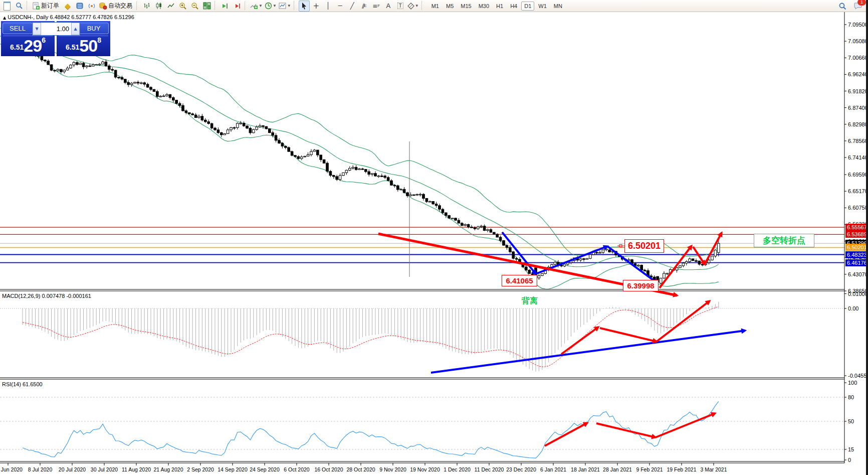 The height and width of the screenshot is (475, 868). I want to click on trendline-icon: ╱, so click(352, 6).